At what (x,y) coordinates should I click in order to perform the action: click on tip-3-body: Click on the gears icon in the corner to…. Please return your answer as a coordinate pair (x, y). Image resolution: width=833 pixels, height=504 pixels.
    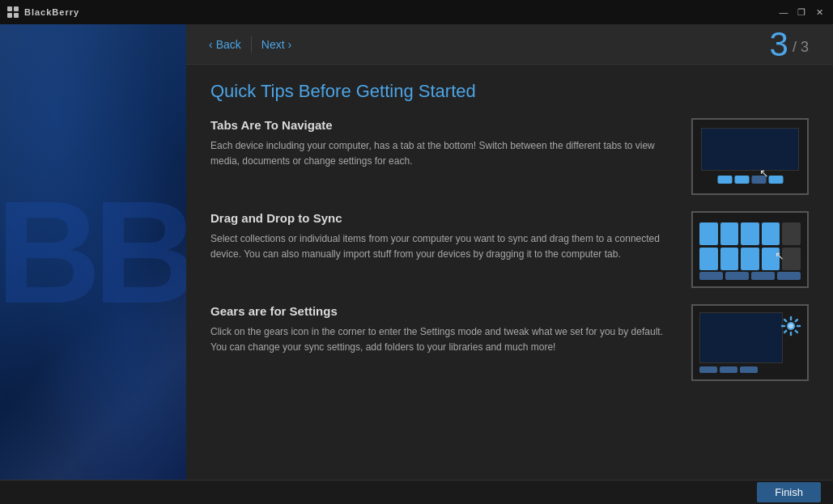
    Looking at the image, I should click on (443, 340).